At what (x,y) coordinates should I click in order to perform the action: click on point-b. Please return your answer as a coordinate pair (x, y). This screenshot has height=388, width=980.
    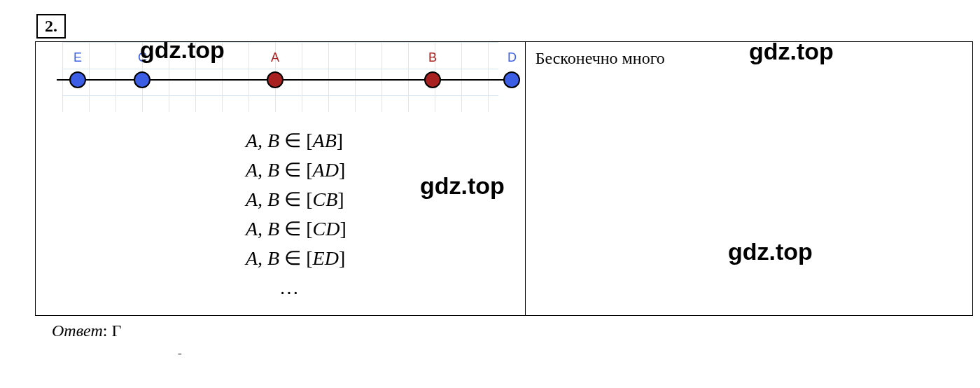
    Looking at the image, I should click on (433, 80).